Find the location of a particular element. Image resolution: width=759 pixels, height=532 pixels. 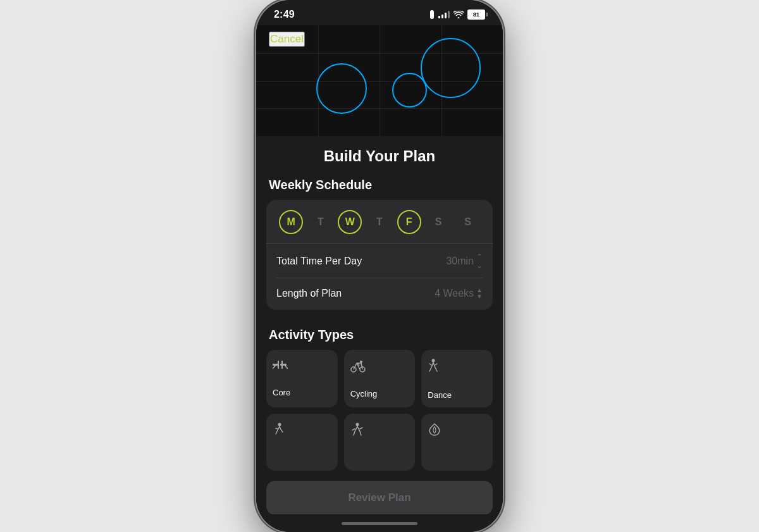

day-wednesday: W is located at coordinates (350, 222).